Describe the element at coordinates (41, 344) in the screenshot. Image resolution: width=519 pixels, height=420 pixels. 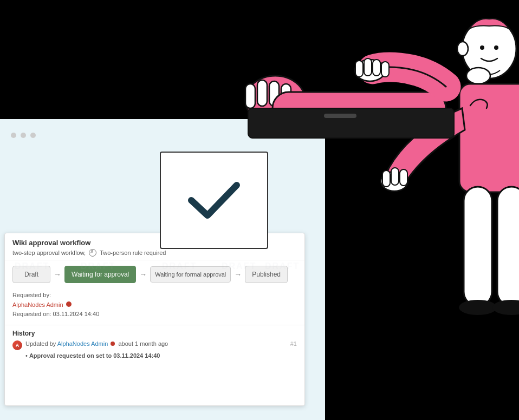
I see `history-entry-text: Updated by` at that location.